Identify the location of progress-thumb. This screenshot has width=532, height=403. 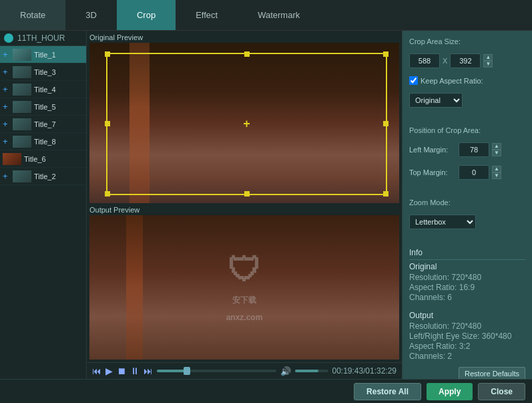
(187, 371).